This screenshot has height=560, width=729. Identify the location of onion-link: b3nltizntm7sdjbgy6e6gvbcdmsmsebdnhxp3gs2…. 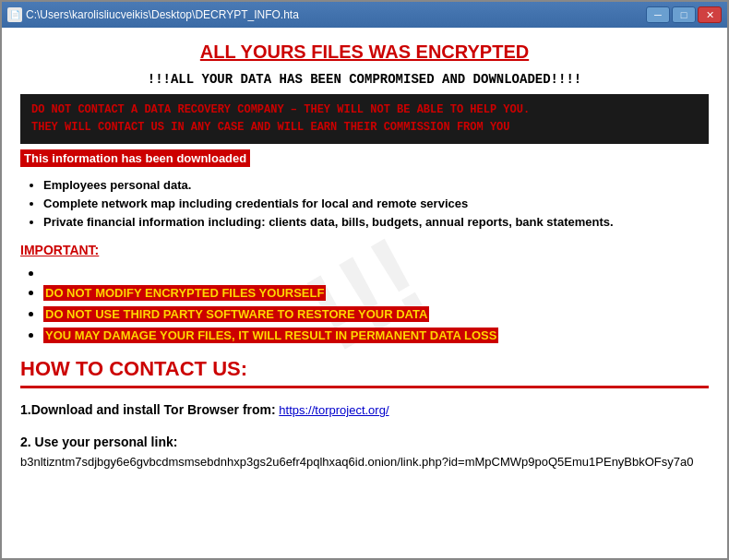
(364, 463).